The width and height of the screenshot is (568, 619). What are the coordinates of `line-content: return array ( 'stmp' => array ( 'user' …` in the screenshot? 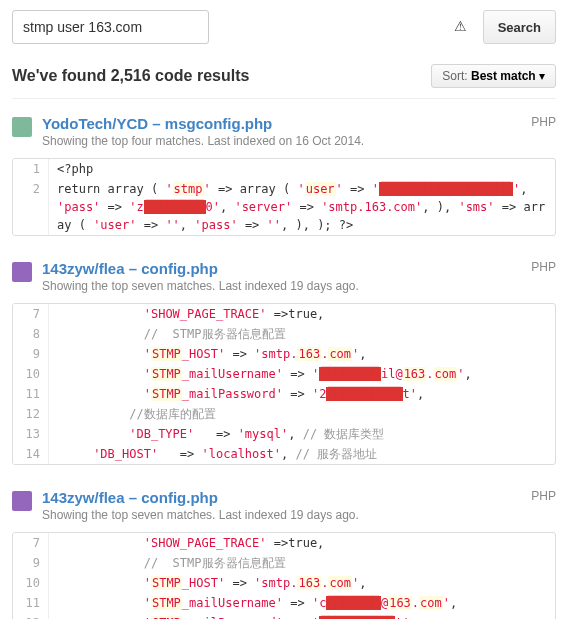 It's located at (302, 207).